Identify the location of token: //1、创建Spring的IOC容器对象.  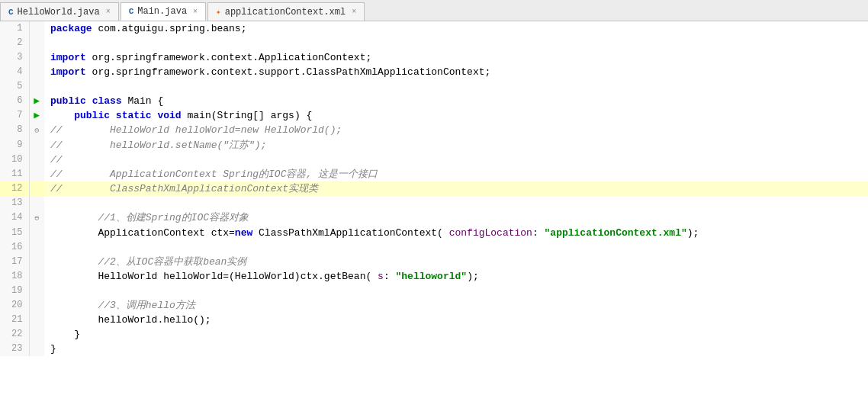
(149, 218).